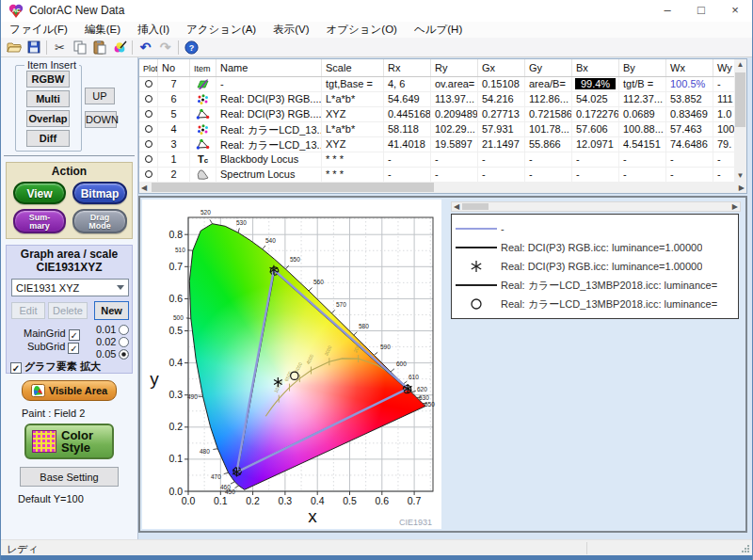 This screenshot has width=753, height=560. I want to click on redo-icon: ↷, so click(166, 47).